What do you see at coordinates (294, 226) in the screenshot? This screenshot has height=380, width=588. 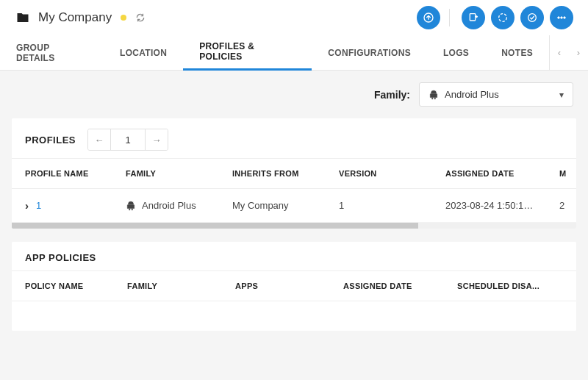 I see `profiles-hscroll` at bounding box center [294, 226].